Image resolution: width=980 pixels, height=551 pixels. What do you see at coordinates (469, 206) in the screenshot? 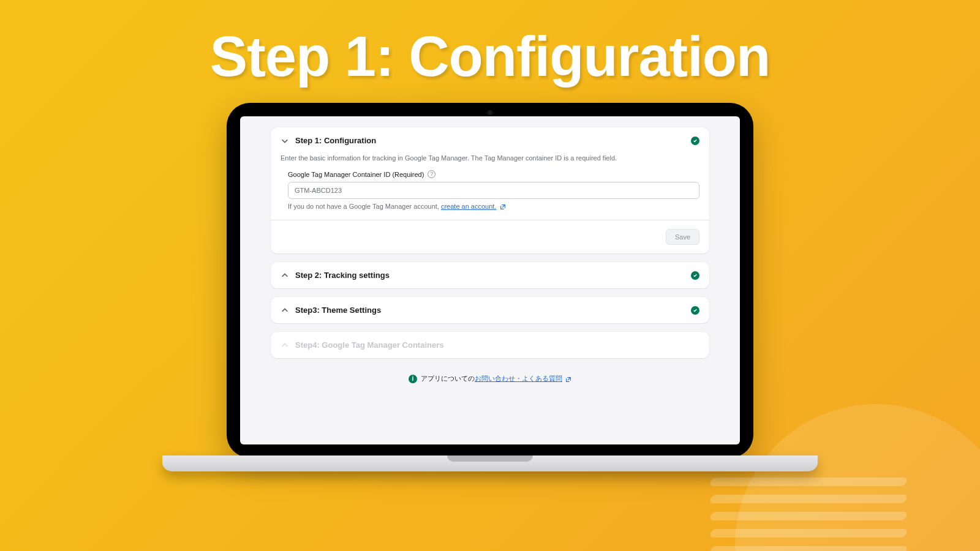
I see `create-account-link: create an account.` at bounding box center [469, 206].